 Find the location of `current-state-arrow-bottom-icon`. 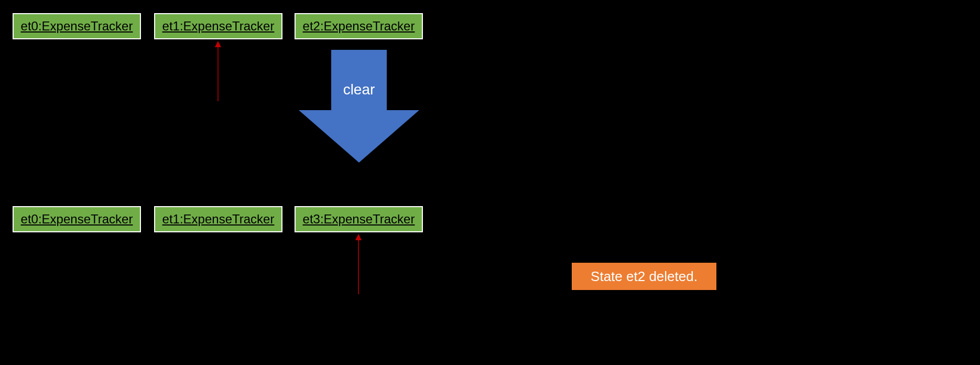

current-state-arrow-bottom-icon is located at coordinates (358, 264).